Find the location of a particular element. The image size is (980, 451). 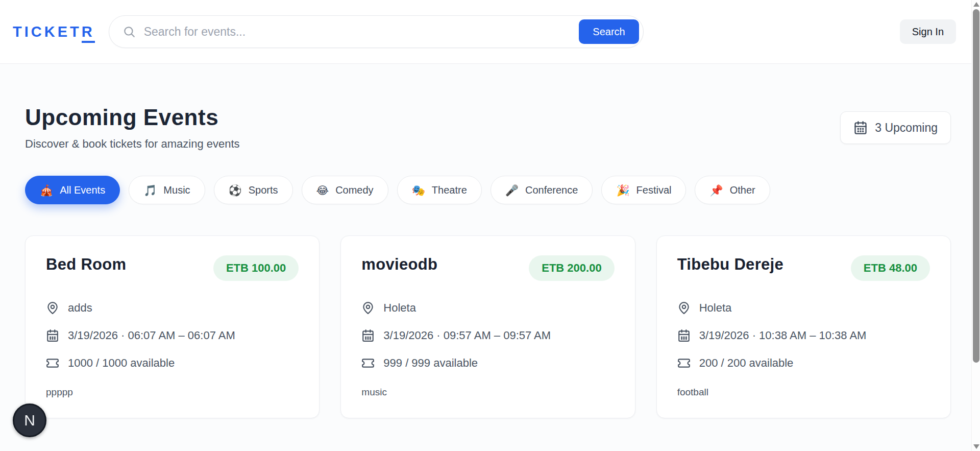

event-location: adds is located at coordinates (80, 308).